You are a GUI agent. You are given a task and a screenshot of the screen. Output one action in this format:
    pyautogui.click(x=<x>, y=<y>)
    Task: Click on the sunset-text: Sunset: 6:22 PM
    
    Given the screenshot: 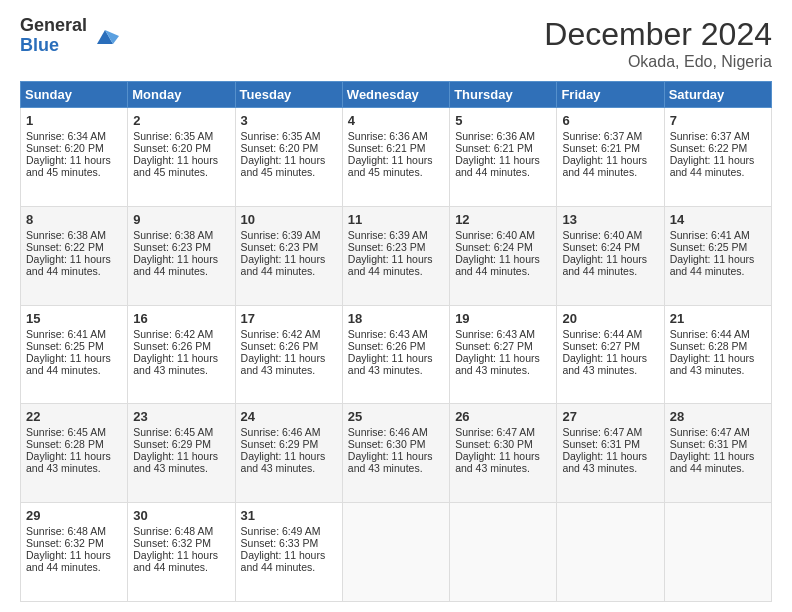 What is the action you would take?
    pyautogui.click(x=65, y=247)
    